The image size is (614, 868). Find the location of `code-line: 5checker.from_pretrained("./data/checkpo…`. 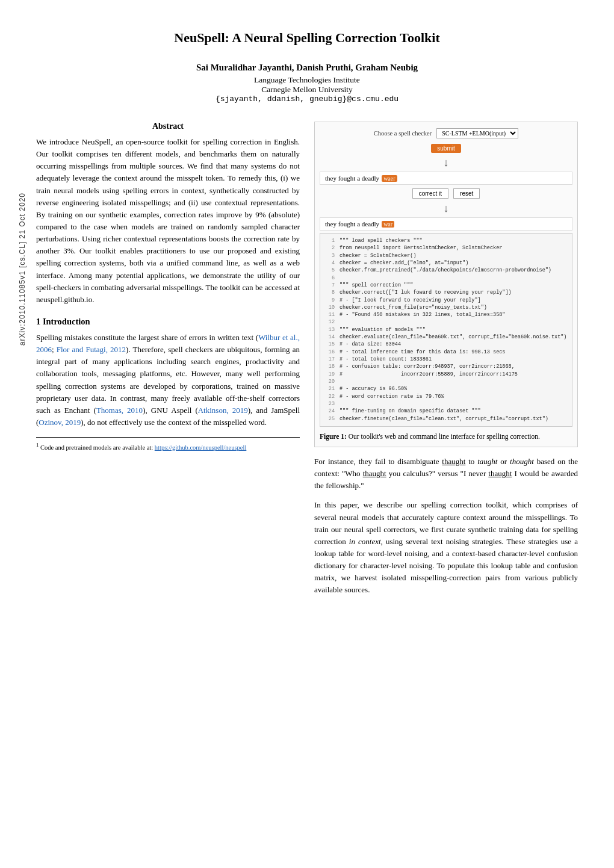

code-line: 5checker.from_pretrained("./data/checkpo… is located at coordinates (446, 270).